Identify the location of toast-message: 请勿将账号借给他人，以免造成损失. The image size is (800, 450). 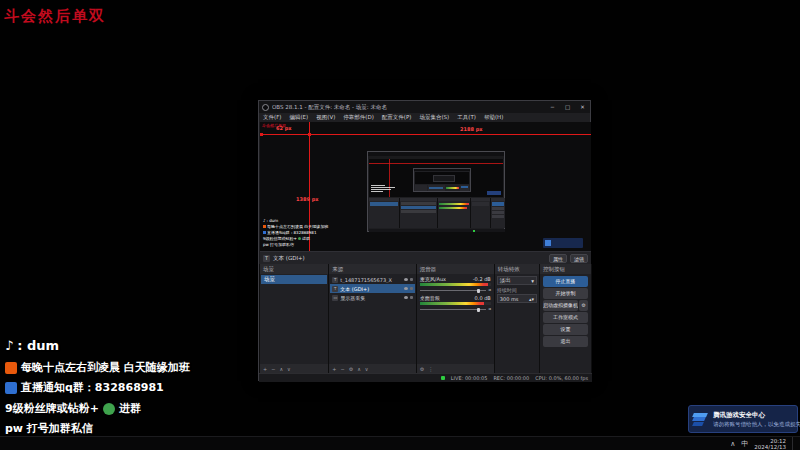
(756, 424).